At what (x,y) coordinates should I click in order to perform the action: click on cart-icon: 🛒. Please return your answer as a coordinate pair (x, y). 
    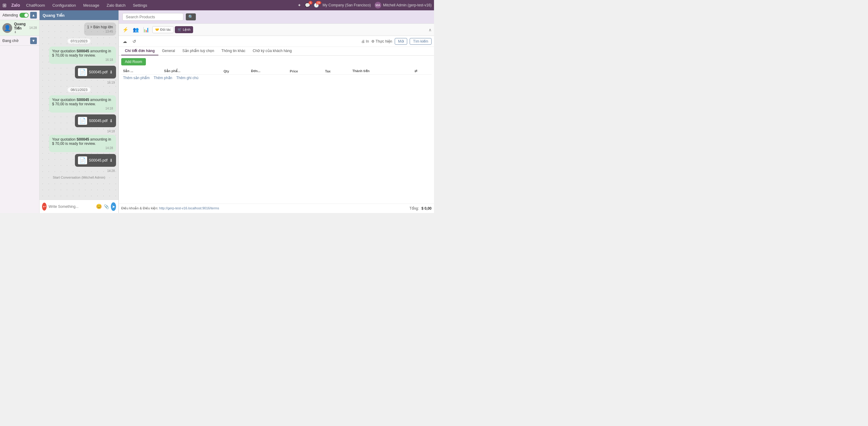
    Looking at the image, I should click on (180, 30).